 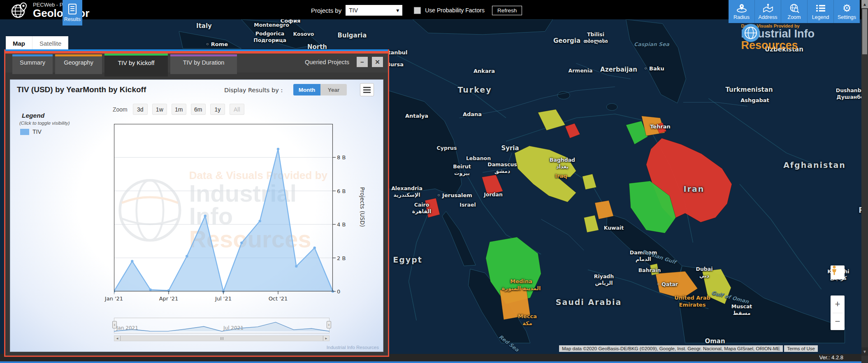 What do you see at coordinates (237, 109) in the screenshot?
I see `chart-zoom-all-button: All` at bounding box center [237, 109].